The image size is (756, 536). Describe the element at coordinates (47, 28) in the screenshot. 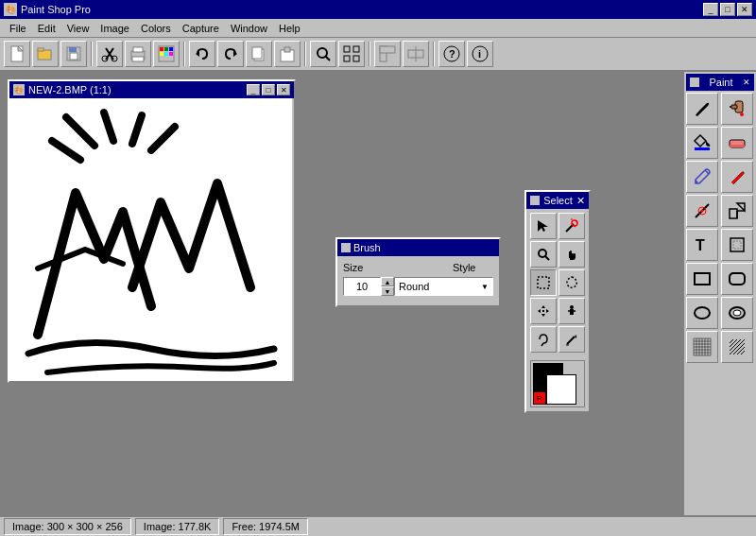

I see `menu-edit: Edit` at that location.